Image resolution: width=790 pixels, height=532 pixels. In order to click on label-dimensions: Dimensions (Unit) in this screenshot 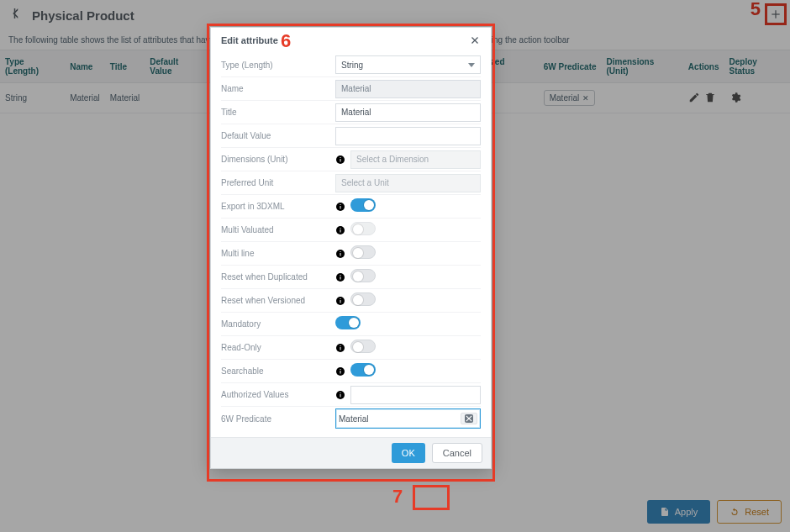, I will do `click(276, 160)`.